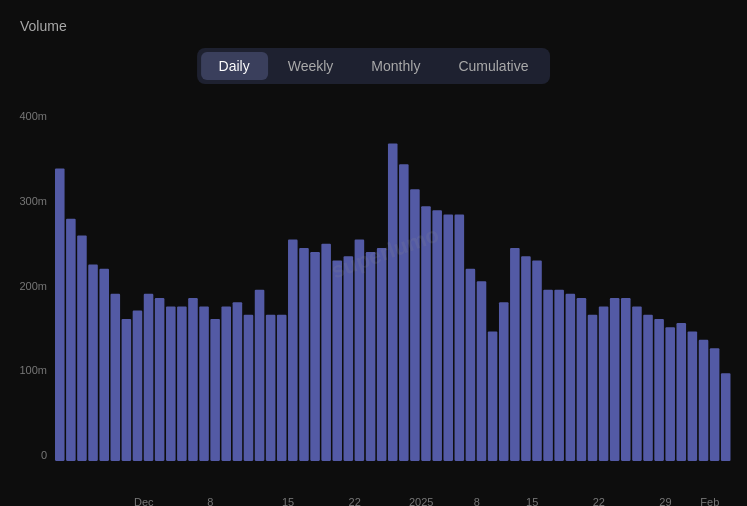 The height and width of the screenshot is (506, 747). Describe the element at coordinates (44, 26) in the screenshot. I see `chart-title: Volume` at that location.